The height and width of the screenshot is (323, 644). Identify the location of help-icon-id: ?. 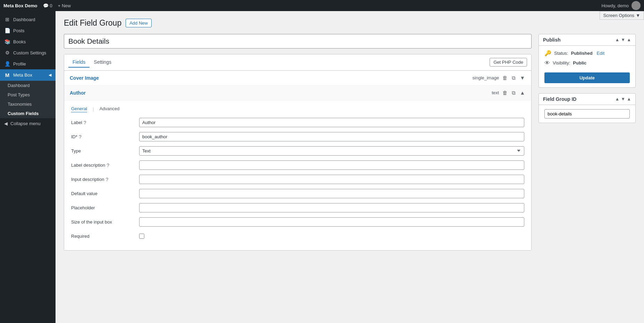
(80, 137).